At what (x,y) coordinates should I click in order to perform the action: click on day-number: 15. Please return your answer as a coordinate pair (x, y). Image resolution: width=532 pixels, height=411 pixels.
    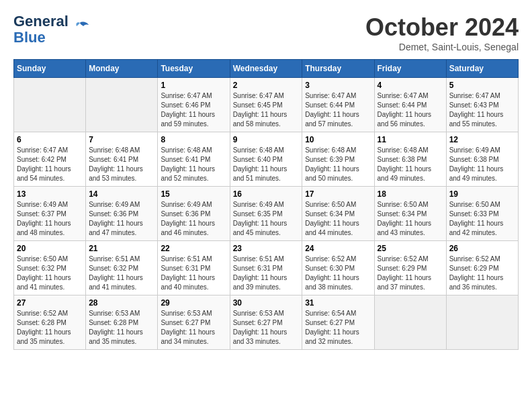
    Looking at the image, I should click on (193, 194).